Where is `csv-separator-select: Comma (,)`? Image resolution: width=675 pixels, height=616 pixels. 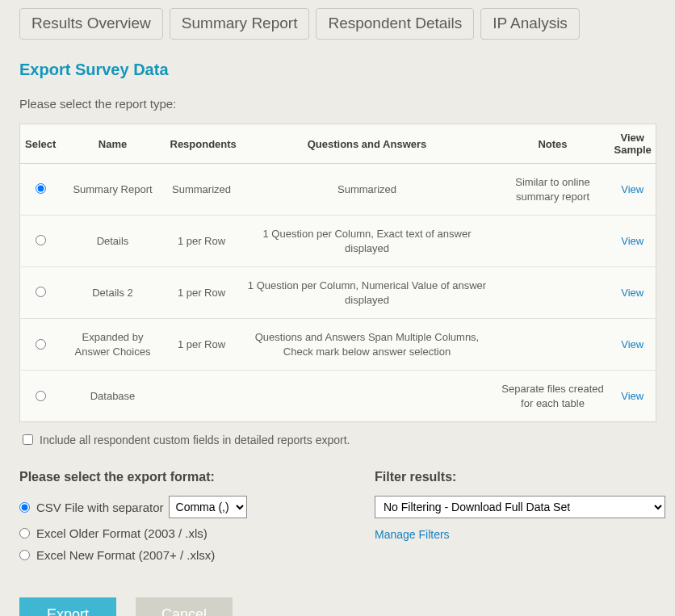
csv-separator-select: Comma (,) is located at coordinates (208, 507).